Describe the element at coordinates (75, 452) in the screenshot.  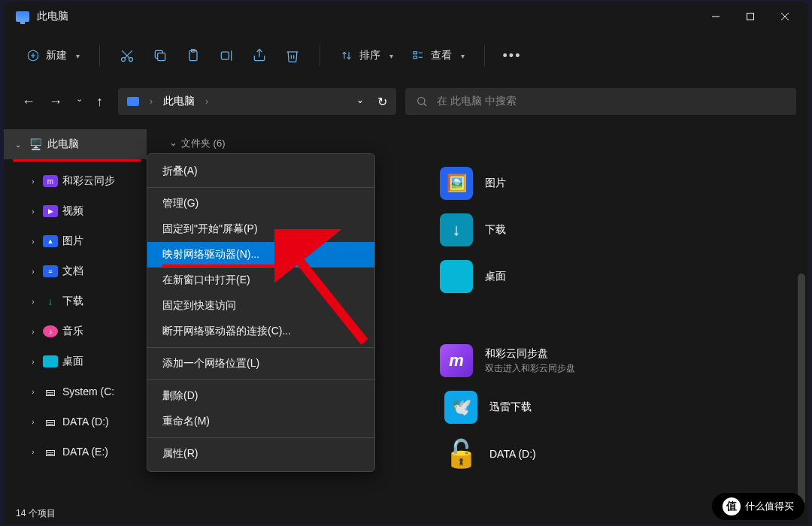
I see `sidebar-item-drive-e: ›🖴DATA (E:)` at that location.